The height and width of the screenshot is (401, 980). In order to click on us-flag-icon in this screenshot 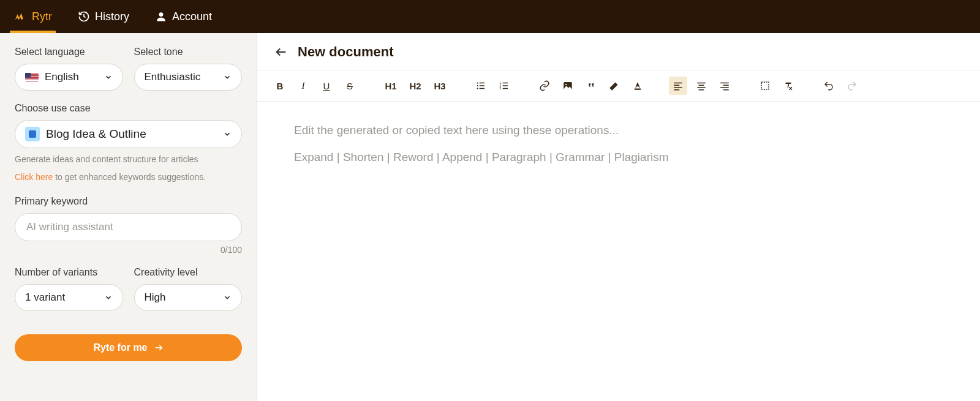, I will do `click(32, 77)`.